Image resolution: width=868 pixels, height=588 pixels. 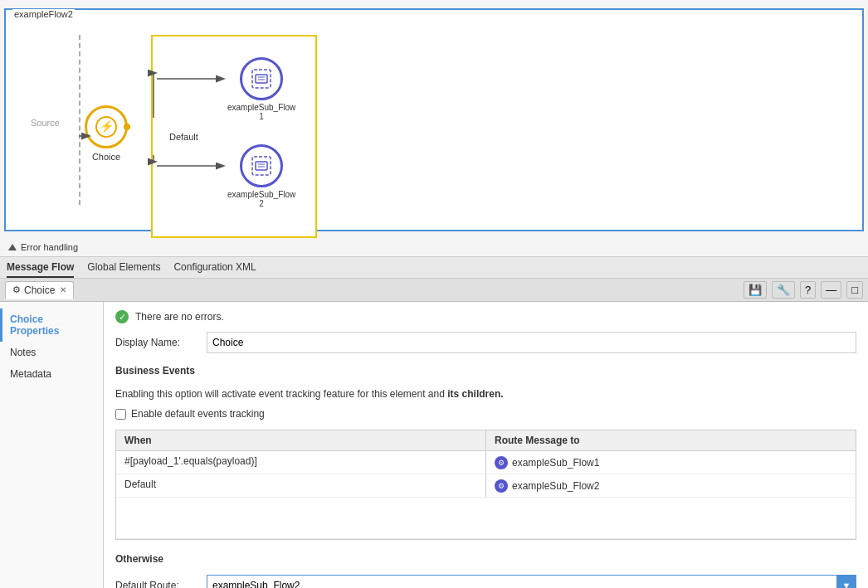 I want to click on source-label: Source, so click(x=45, y=123).